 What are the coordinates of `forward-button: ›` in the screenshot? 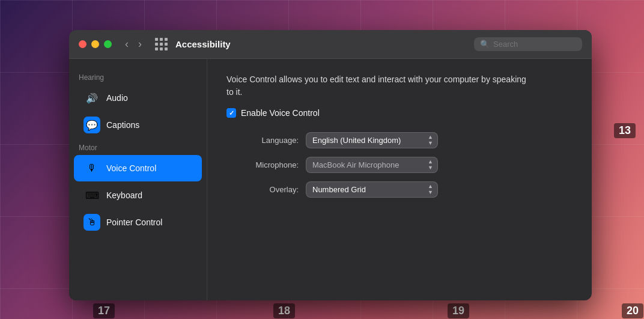 It's located at (140, 44).